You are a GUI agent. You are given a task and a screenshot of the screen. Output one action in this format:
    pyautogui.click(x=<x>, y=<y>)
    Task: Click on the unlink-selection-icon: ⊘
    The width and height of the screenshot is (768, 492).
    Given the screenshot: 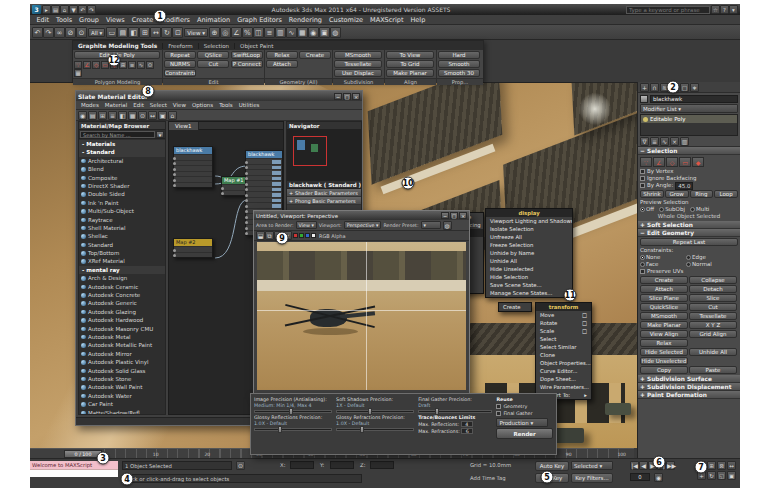 What is the action you would take?
    pyautogui.click(x=70, y=32)
    